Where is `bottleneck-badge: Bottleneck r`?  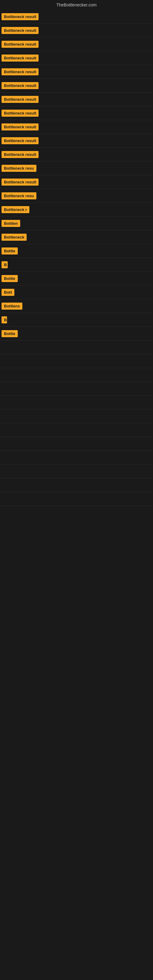
bottleneck-badge: Bottleneck r is located at coordinates (15, 210).